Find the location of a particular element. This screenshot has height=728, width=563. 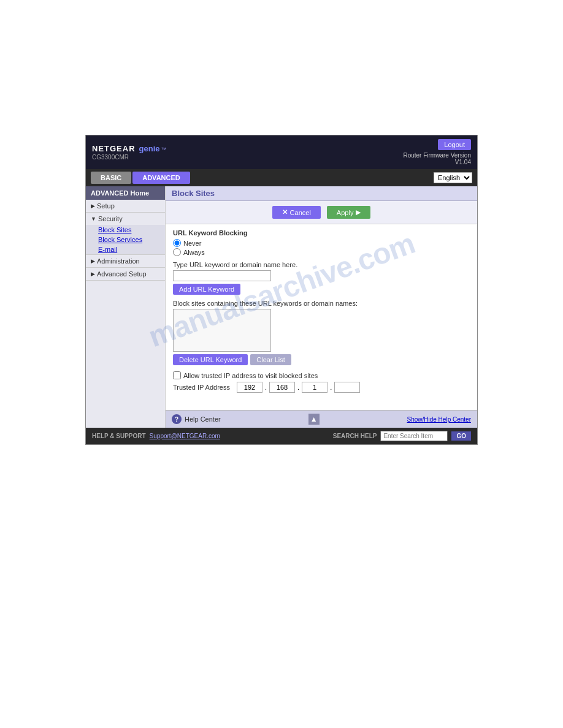

genie-brand: genie is located at coordinates (150, 148).